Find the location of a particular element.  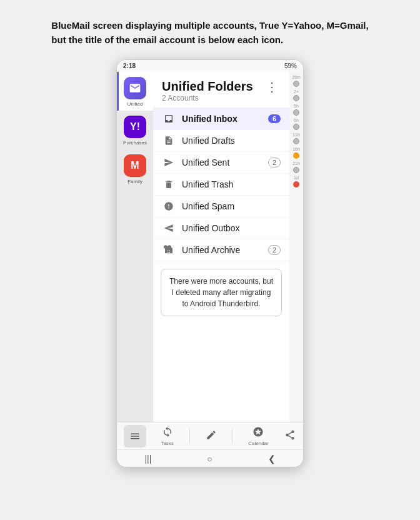

timeline-item-6: 16h is located at coordinates (296, 154).